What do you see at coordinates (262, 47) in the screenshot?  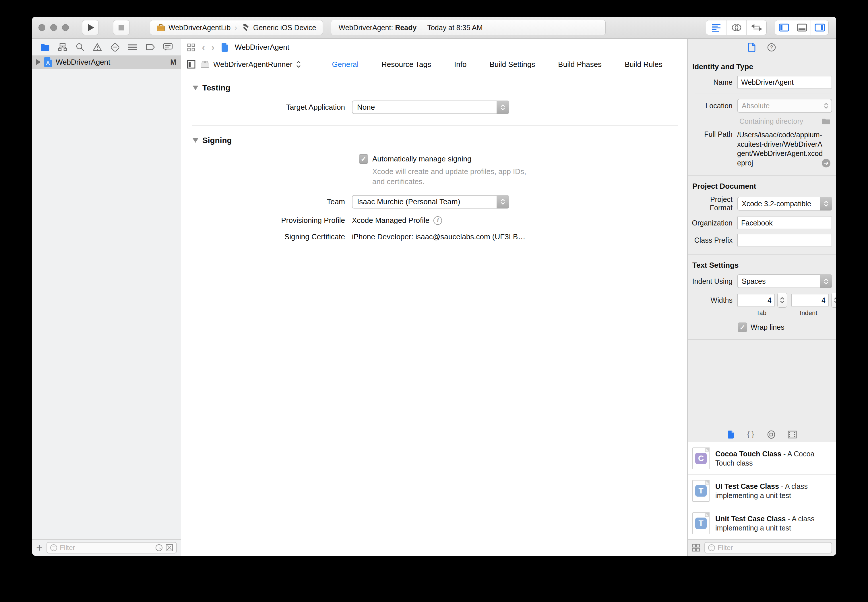 I see `jumpbar-title: WebDriverAgent` at bounding box center [262, 47].